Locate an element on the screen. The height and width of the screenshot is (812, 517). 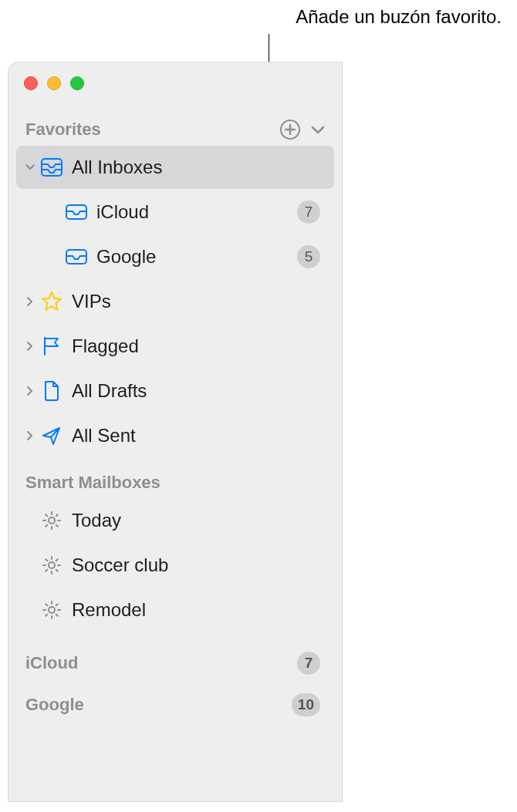
favorites-chevron-icon is located at coordinates (318, 130).